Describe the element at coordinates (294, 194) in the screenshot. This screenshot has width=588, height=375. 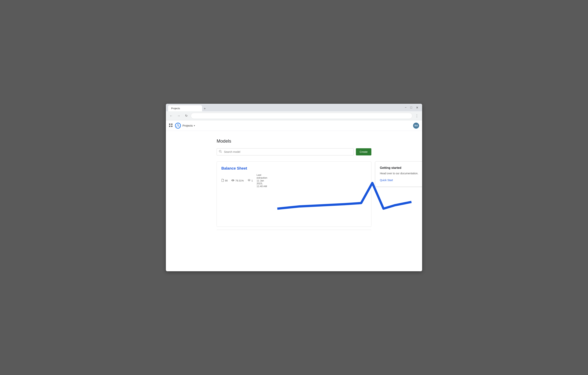
I see `model-card: Balance Sheet 90` at that location.